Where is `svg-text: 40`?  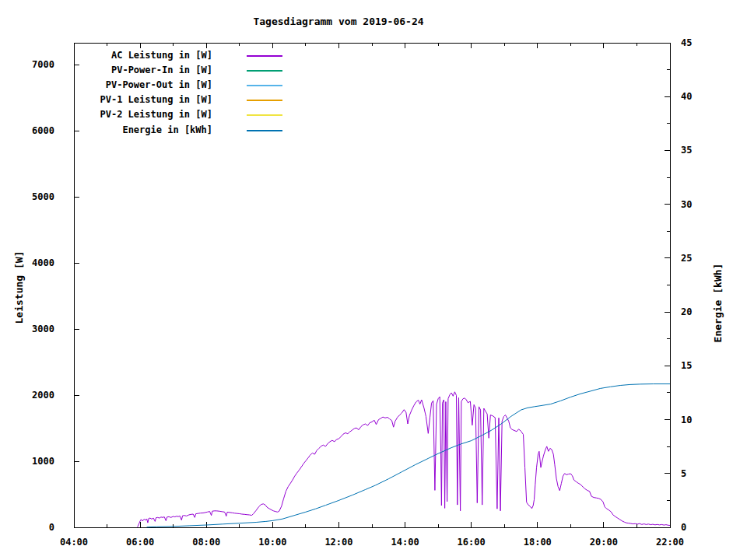
svg-text: 40 is located at coordinates (686, 96).